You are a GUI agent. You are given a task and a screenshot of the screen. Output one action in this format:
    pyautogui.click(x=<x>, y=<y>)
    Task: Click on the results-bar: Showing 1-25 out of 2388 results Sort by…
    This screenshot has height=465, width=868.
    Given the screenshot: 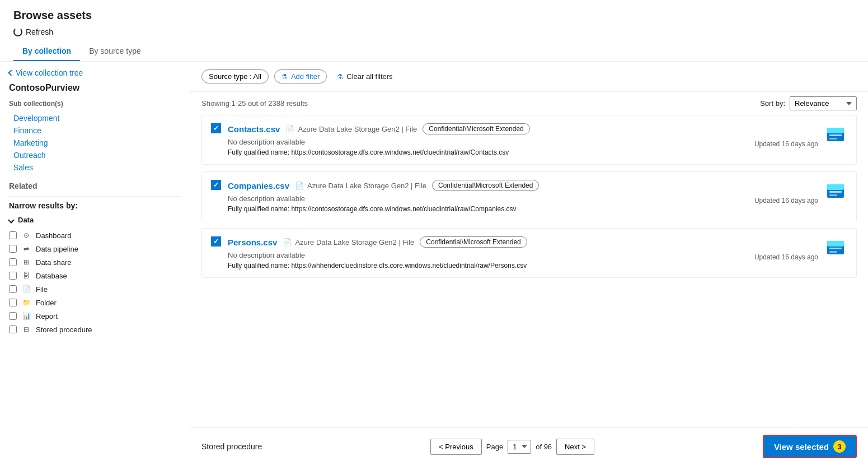 What is the action you would take?
    pyautogui.click(x=529, y=103)
    